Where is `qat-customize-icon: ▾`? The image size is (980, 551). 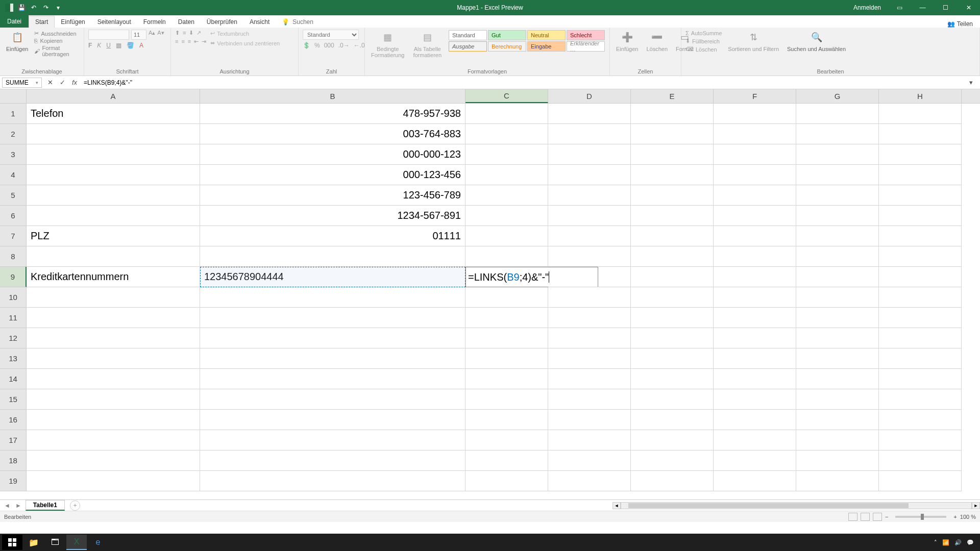
qat-customize-icon: ▾ is located at coordinates (58, 8).